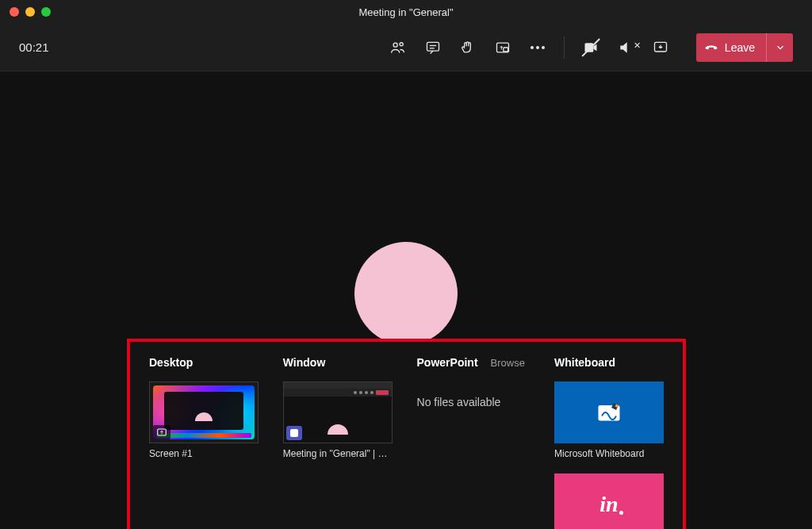  What do you see at coordinates (205, 443) in the screenshot?
I see `share-desktop-section: Desktop Screen #1` at bounding box center [205, 443].